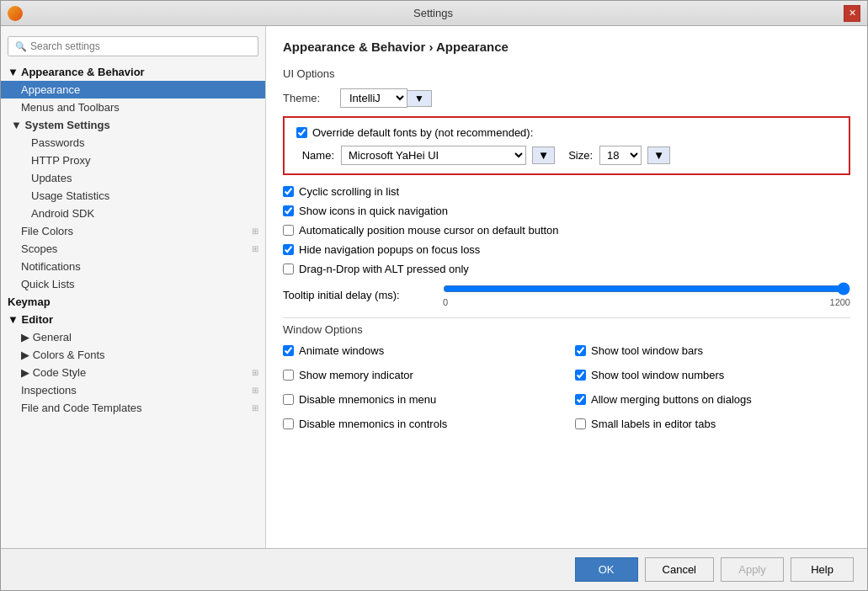  Describe the element at coordinates (356, 375) in the screenshot. I see `show-memory-label: Show memory indicator` at that location.